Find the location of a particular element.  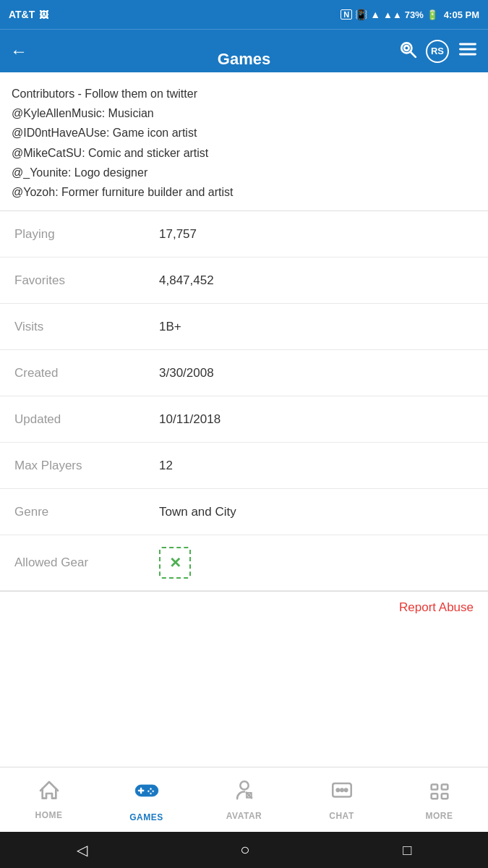

stat-row-favorites: Favorites 4,847,452 is located at coordinates (244, 281).